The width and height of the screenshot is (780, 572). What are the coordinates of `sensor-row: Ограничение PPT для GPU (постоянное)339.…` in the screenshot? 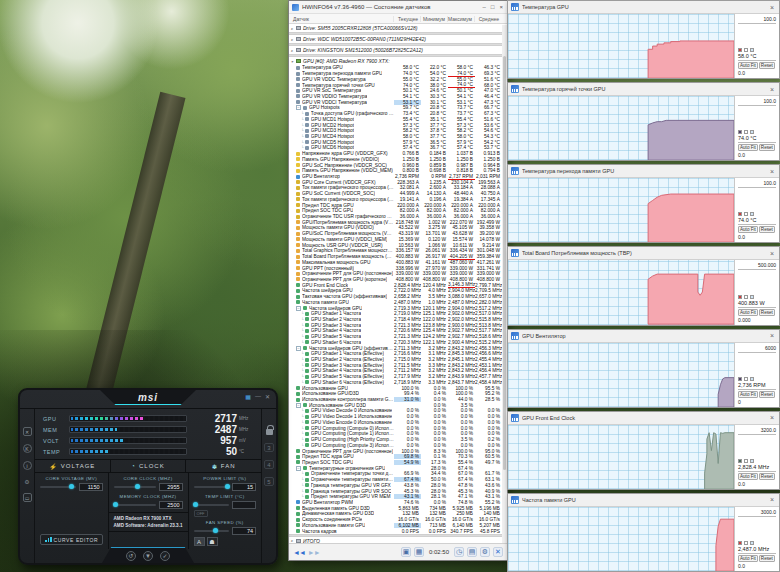 It's located at (396, 274).